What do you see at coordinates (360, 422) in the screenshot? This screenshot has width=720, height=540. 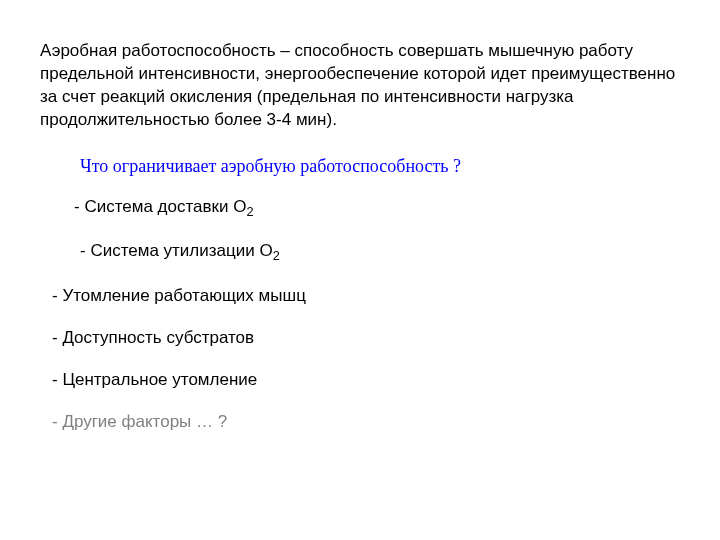 I see `list-item: - Другие факторы … ?` at bounding box center [360, 422].